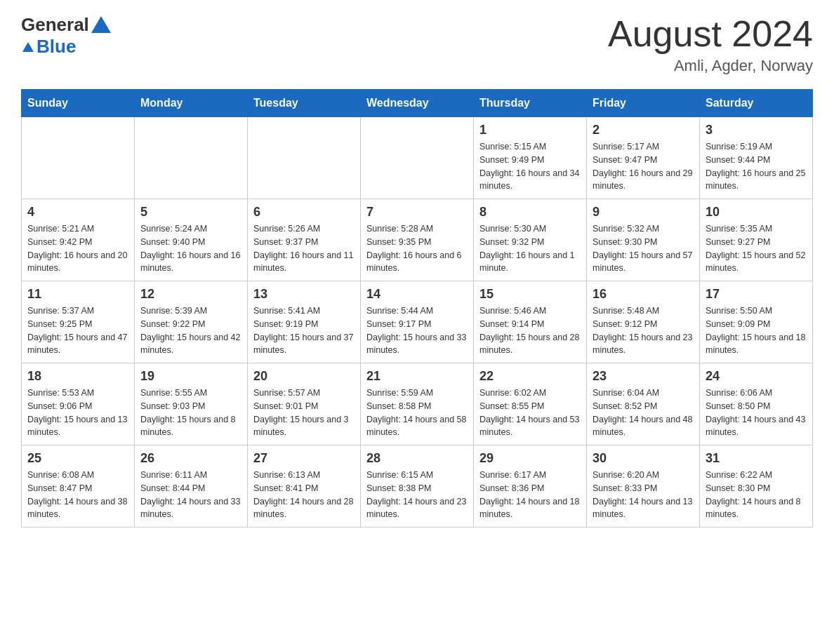 The image size is (834, 644). Describe the element at coordinates (79, 404) in the screenshot. I see `calendar-cell: 18Sunrise: 5:53 AM Sunset: 9:06 PM Dayli…` at that location.